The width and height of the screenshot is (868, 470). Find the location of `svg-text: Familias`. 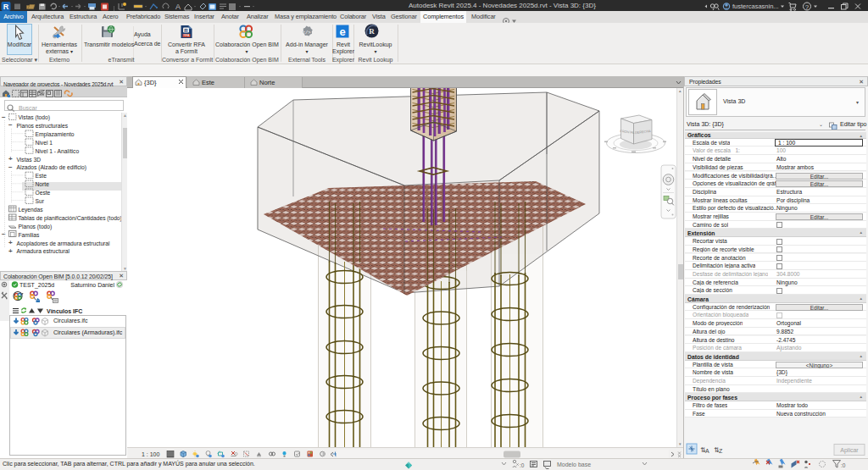

svg-text: Familias is located at coordinates (30, 235).